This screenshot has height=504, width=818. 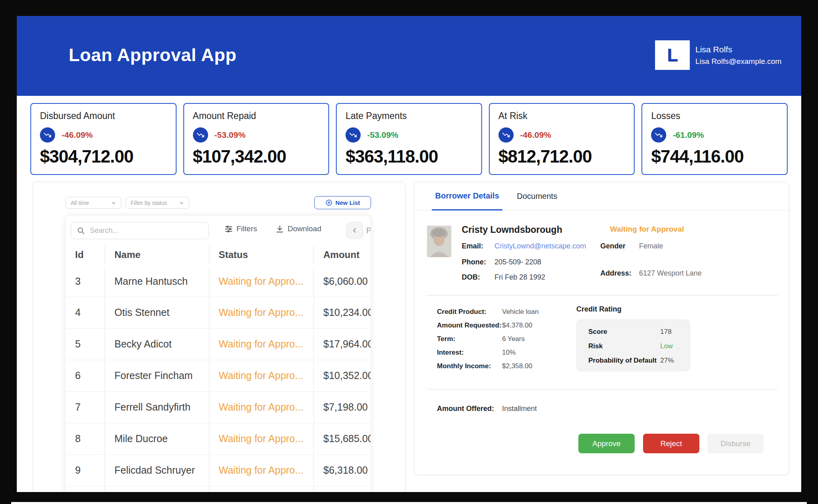 What do you see at coordinates (562, 116) in the screenshot?
I see `stat-label: At Risk` at bounding box center [562, 116].